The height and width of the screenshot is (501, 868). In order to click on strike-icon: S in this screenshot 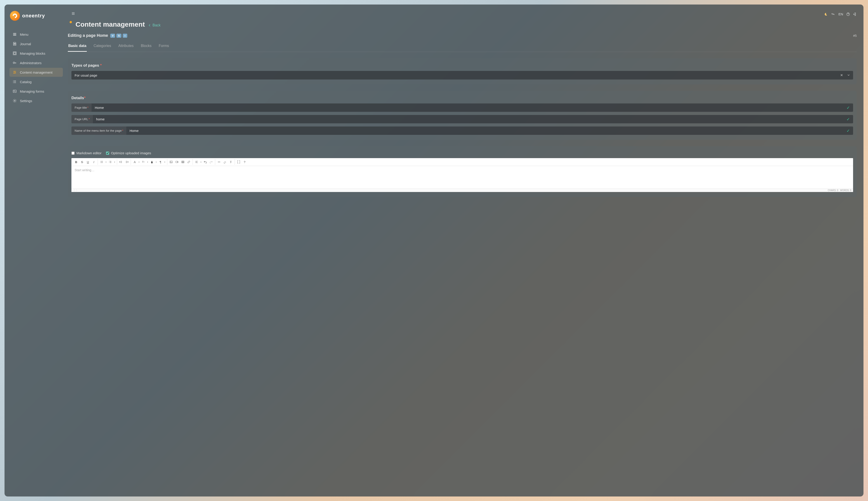, I will do `click(82, 162)`.